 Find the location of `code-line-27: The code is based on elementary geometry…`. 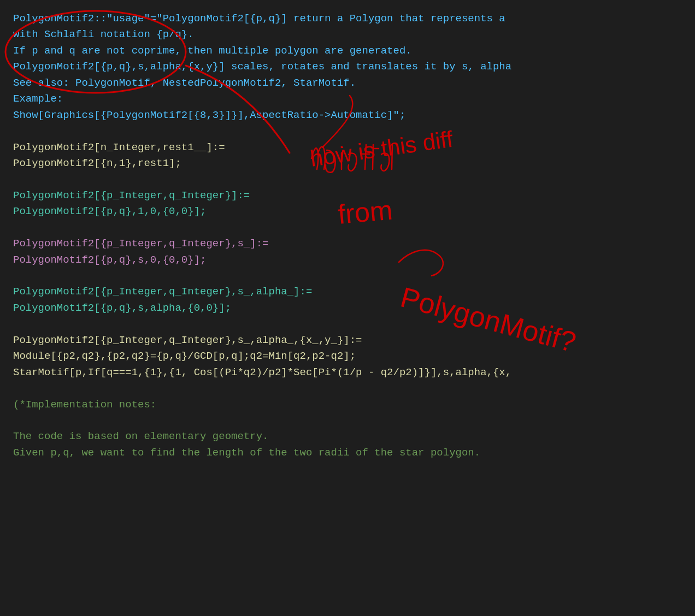

code-line-27: The code is based on elementary geometry… is located at coordinates (348, 437).